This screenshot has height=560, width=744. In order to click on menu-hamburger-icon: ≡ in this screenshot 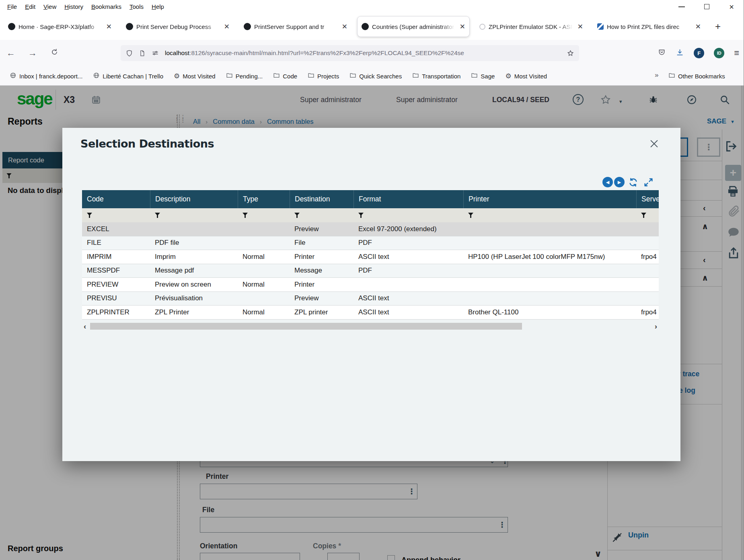, I will do `click(737, 53)`.